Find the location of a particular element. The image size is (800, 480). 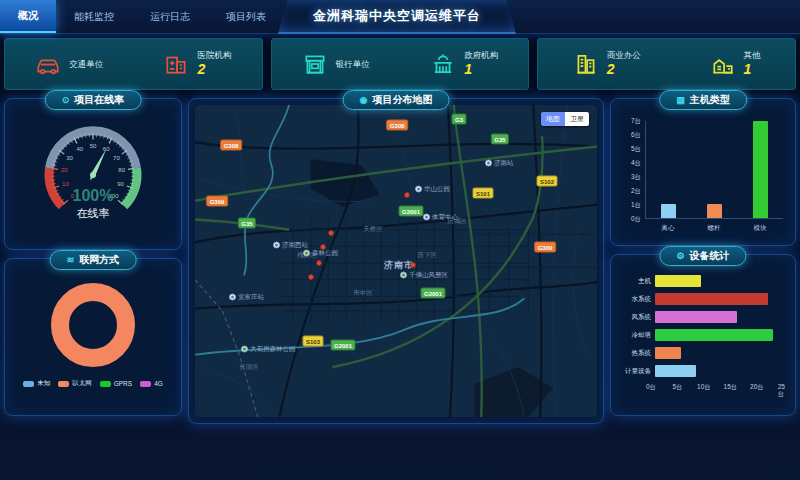

stat-value: 2 is located at coordinates (214, 70).